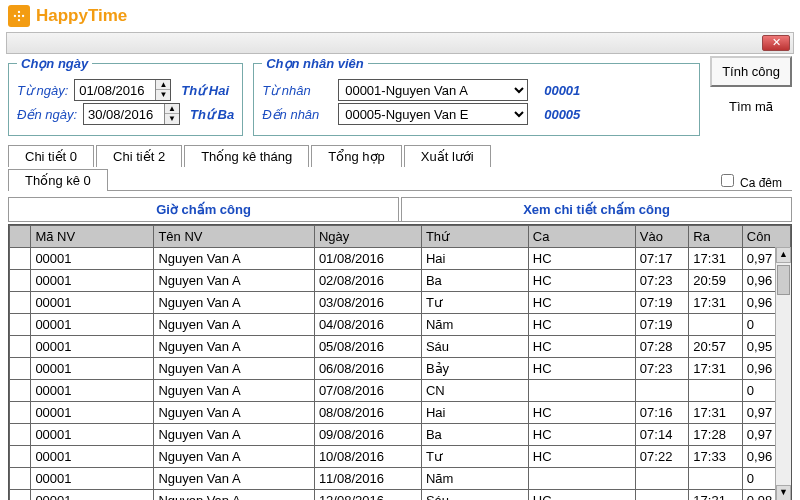 This screenshot has height=500, width=800. What do you see at coordinates (783, 374) in the screenshot?
I see `vertical-scrollbar: ▲ ▼` at bounding box center [783, 374].